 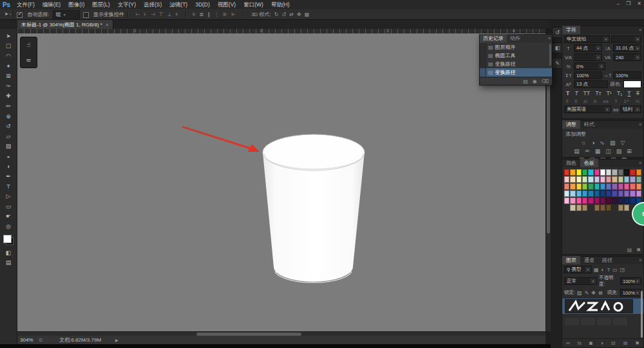 I want to click on adjustment-icon: ◫, so click(x=608, y=151).